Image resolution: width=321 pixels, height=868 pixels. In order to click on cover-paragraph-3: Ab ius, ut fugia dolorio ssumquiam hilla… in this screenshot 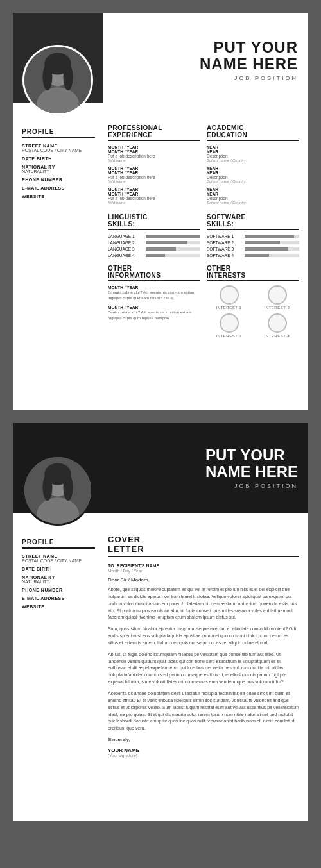, I will do `click(204, 669)`.